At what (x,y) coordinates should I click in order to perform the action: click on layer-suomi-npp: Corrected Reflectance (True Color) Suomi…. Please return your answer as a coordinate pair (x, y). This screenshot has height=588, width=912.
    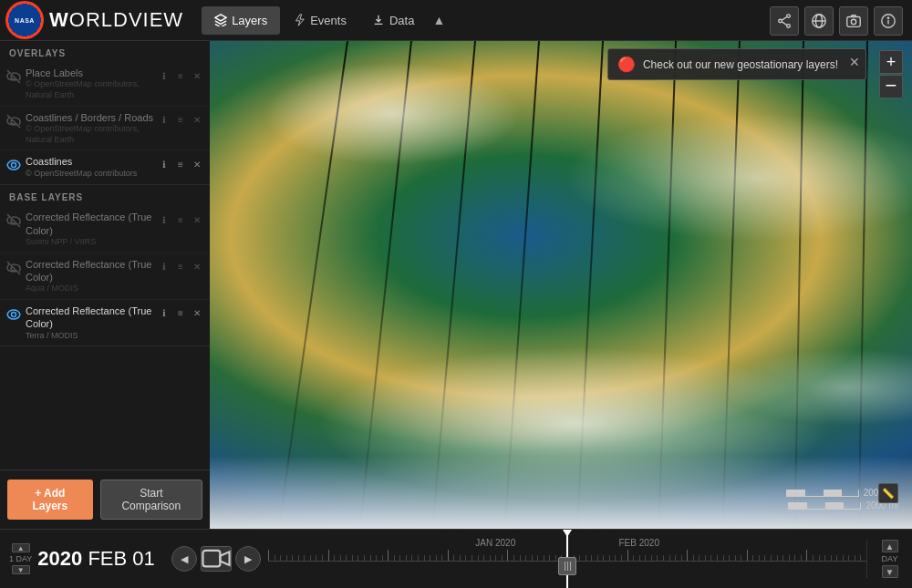
    Looking at the image, I should click on (105, 230).